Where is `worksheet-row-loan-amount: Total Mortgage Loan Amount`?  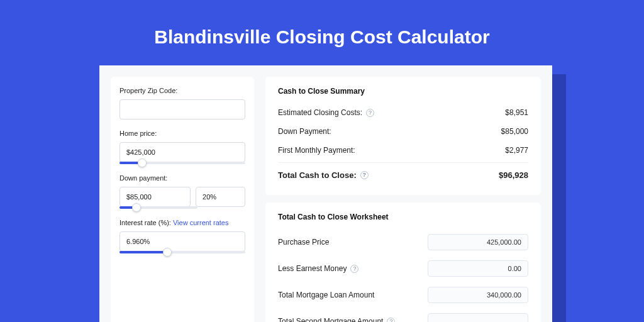 worksheet-row-loan-amount: Total Mortgage Loan Amount is located at coordinates (403, 295).